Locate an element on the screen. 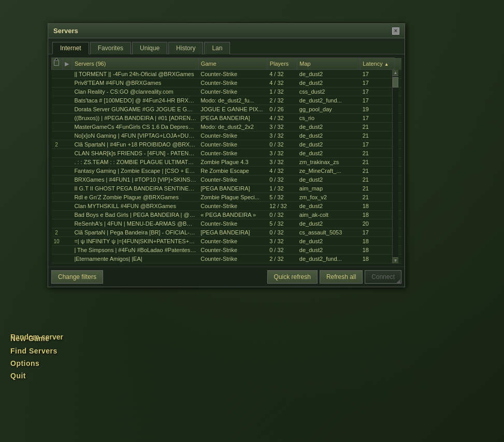 The width and height of the screenshot is (504, 442). change-filters-button: Change filters is located at coordinates (77, 277).